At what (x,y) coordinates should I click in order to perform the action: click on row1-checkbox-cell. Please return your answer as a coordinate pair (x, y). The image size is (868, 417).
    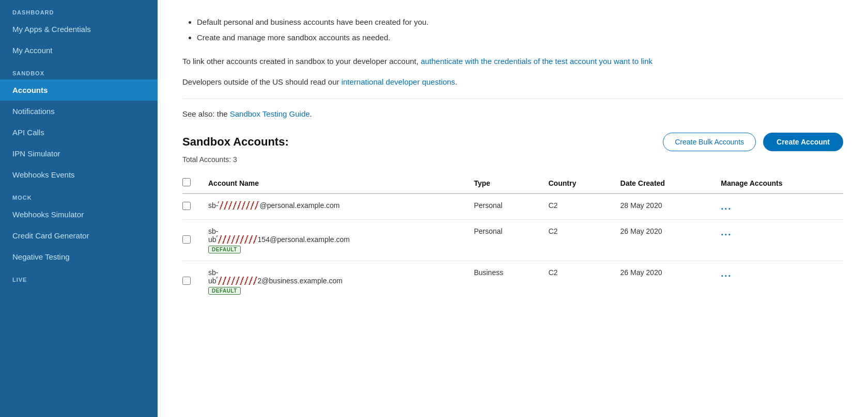
    Looking at the image, I should click on (192, 206).